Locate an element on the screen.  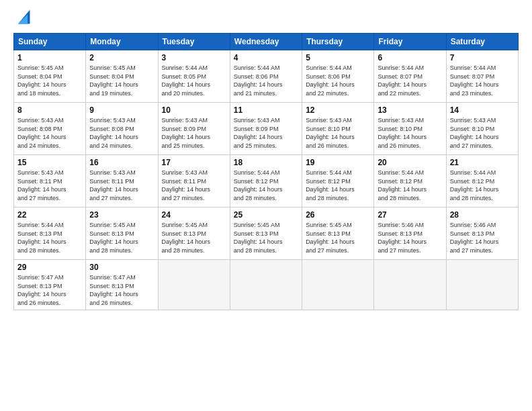
logo-icon is located at coordinates (23, 17).